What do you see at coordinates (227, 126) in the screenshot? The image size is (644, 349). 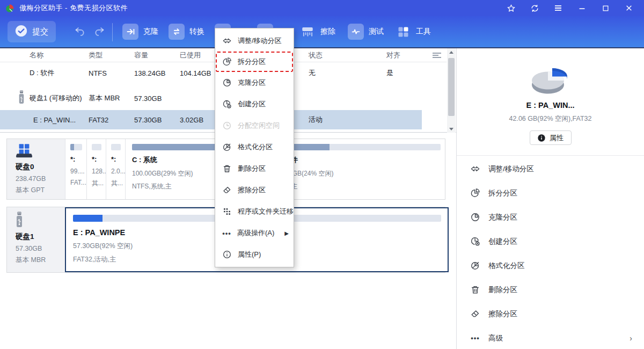 I see `allocate-space-icon` at bounding box center [227, 126].